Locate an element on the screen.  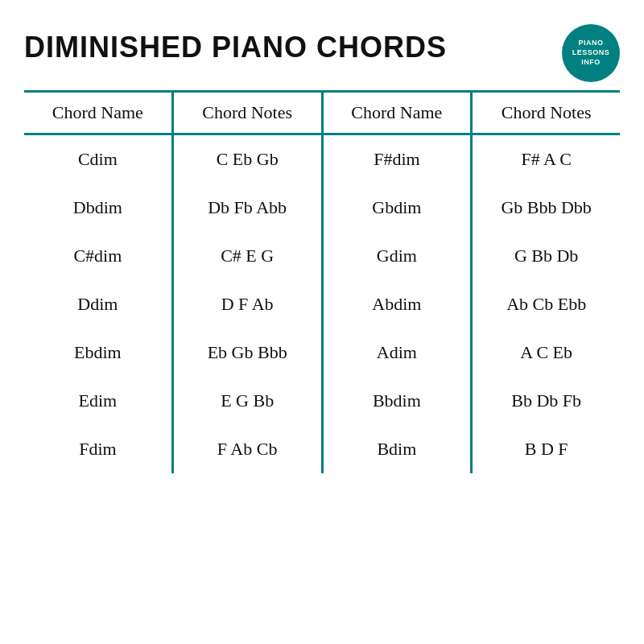
col-notes2: F# A CGb Bbb DbbG Bb DbAb Cb EbbA C EbBb… is located at coordinates (546, 304).